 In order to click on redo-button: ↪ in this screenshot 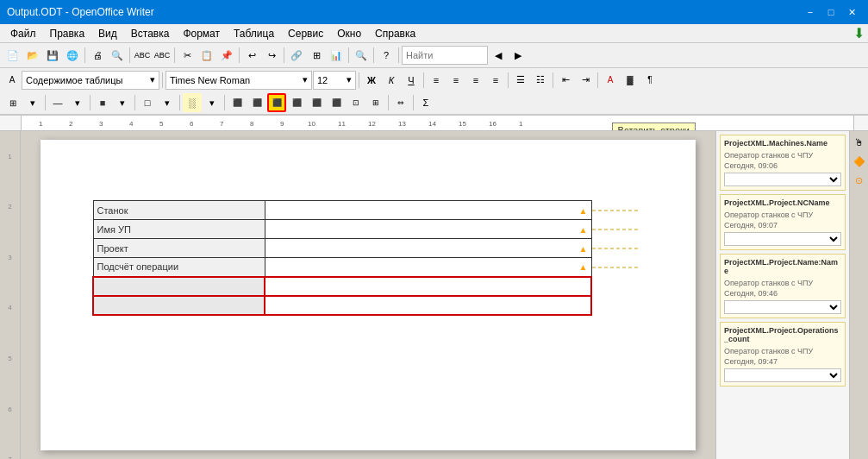, I will do `click(272, 55)`.